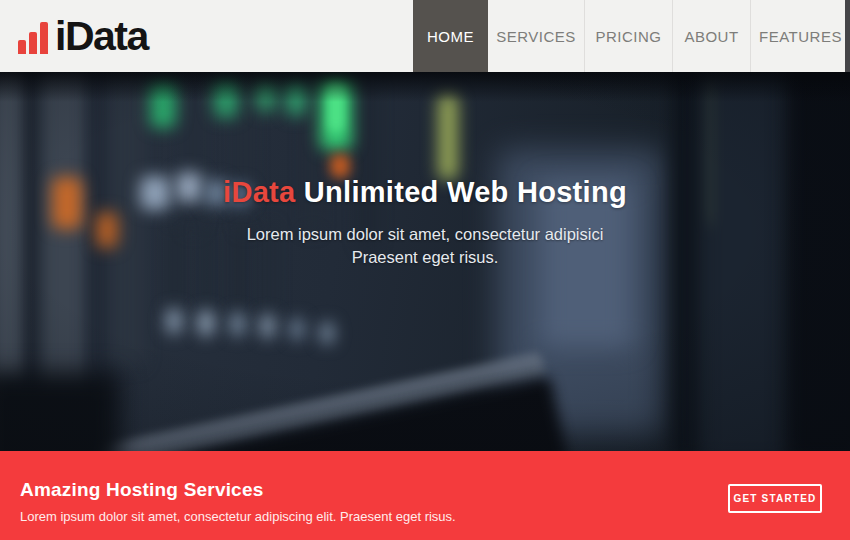 This screenshot has width=850, height=540. What do you see at coordinates (628, 36) in the screenshot?
I see `nav-item-pricing: PRICING` at bounding box center [628, 36].